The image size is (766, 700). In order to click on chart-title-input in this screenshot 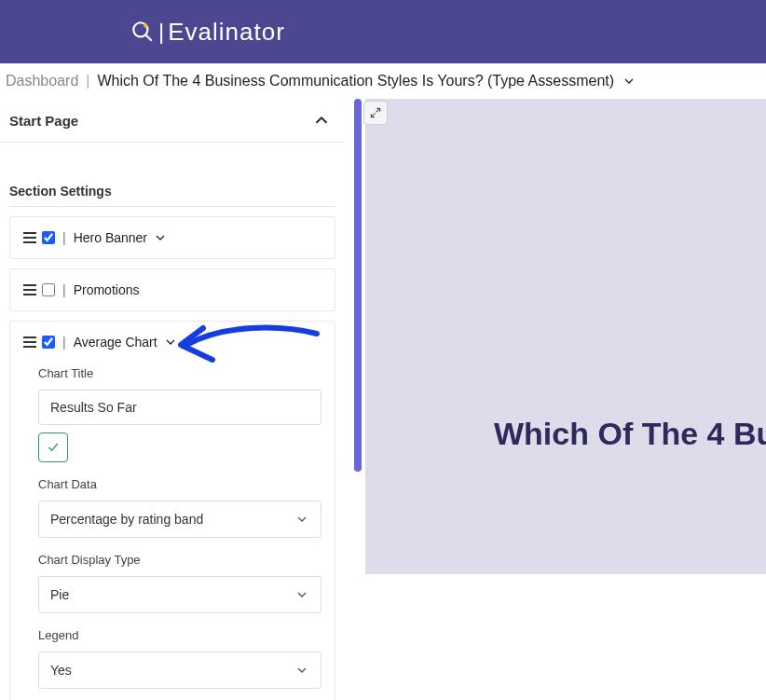, I will do `click(180, 407)`.